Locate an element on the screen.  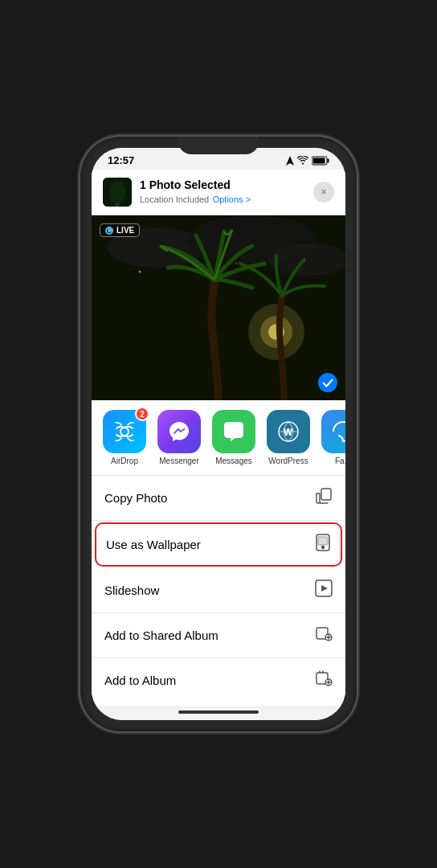
options-link: Options > is located at coordinates (231, 199).